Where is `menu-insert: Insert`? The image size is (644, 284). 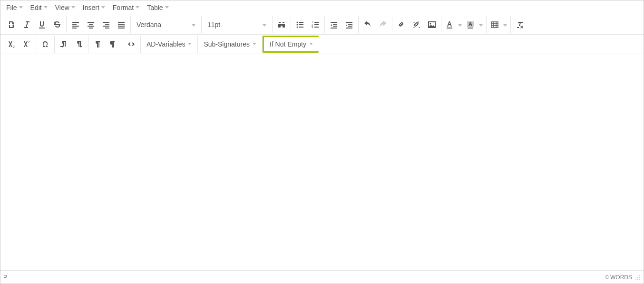
menu-insert: Insert is located at coordinates (94, 8).